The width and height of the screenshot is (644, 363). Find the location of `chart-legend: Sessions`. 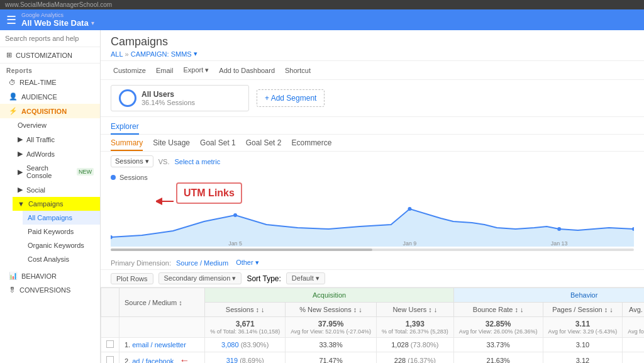

chart-legend: Sessions is located at coordinates (372, 177).